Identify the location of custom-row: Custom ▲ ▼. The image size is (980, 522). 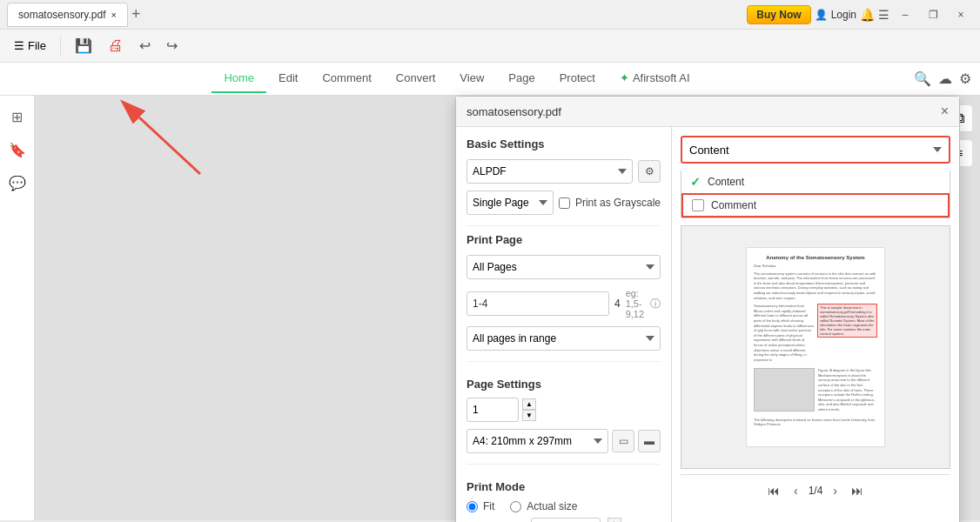
(564, 520).